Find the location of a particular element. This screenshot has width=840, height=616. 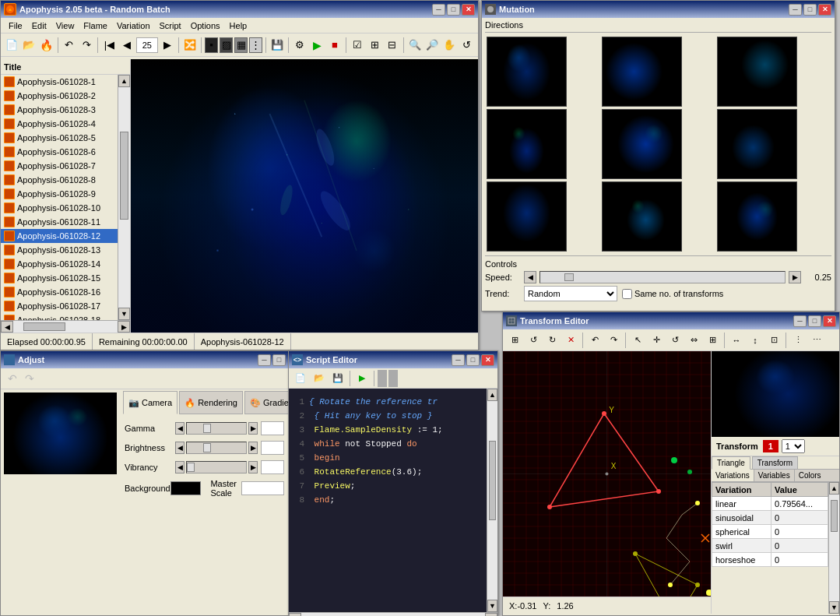

sub-tab-variations: Variations is located at coordinates (733, 475).